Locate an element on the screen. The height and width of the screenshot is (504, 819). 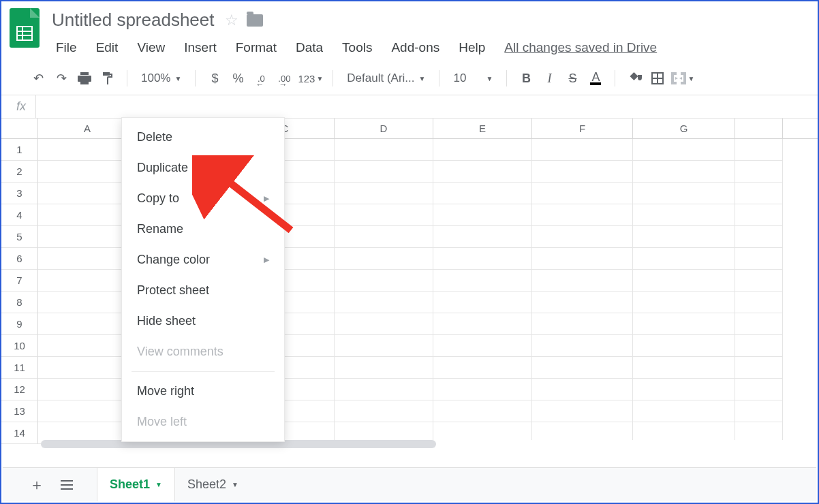
row-header-14: 14 is located at coordinates (20, 433).